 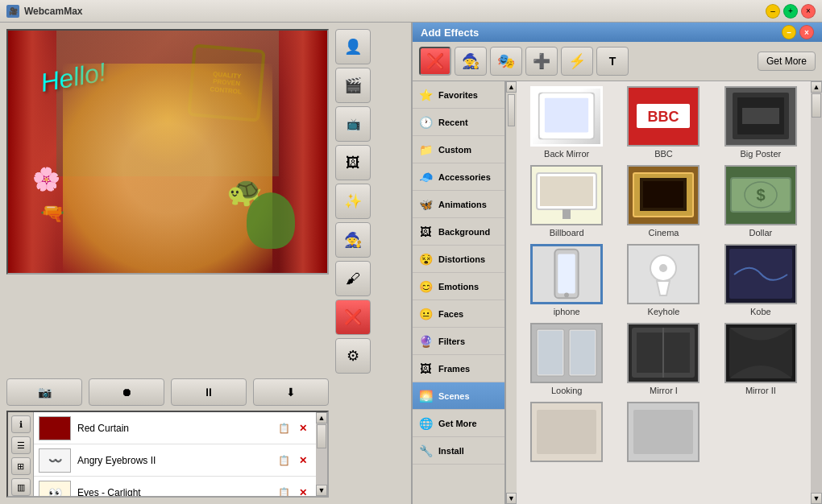 I want to click on category-recent: 🕐 Recent, so click(x=459, y=122).